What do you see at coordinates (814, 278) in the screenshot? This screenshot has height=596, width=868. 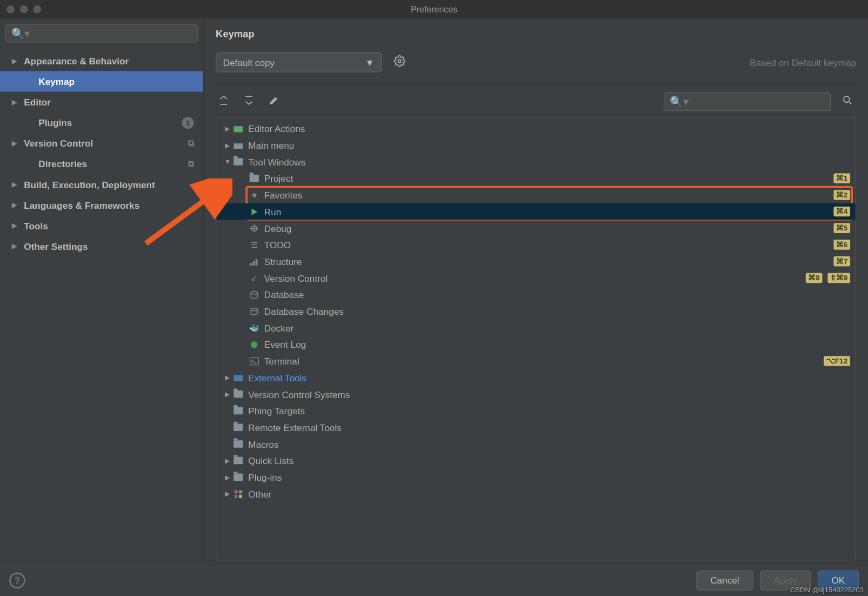 I see `shortcut-badge: ⌘9` at bounding box center [814, 278].